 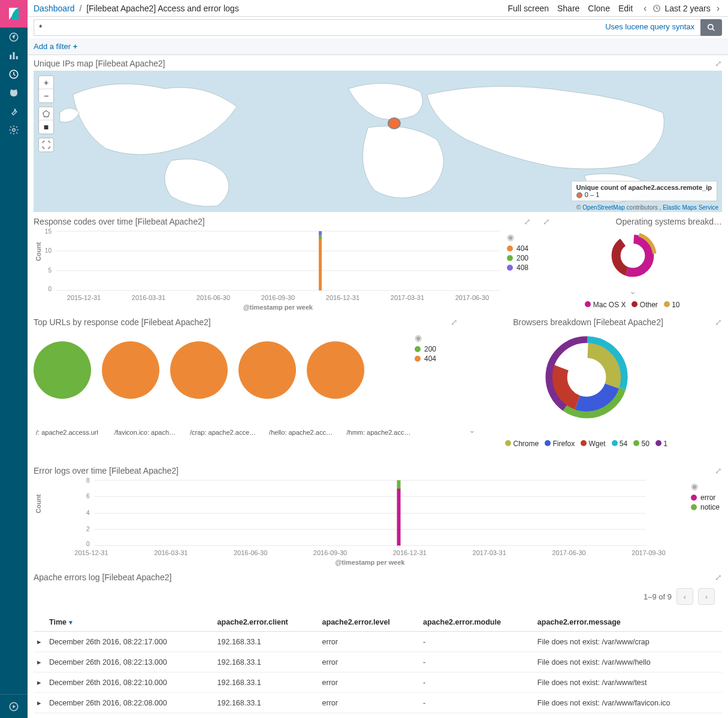 I want to click on search-input, so click(x=367, y=28).